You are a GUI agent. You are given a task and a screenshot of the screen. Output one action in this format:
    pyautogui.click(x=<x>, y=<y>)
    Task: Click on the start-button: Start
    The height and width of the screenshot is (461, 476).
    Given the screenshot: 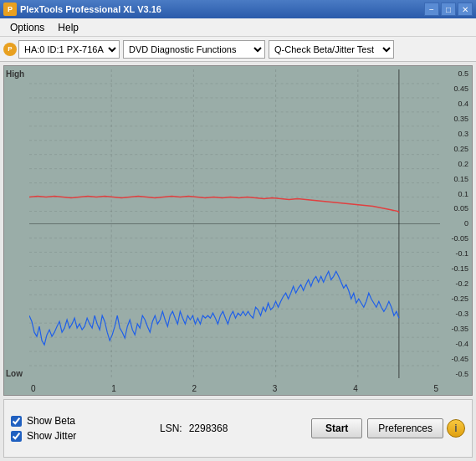 What is the action you would take?
    pyautogui.click(x=336, y=428)
    